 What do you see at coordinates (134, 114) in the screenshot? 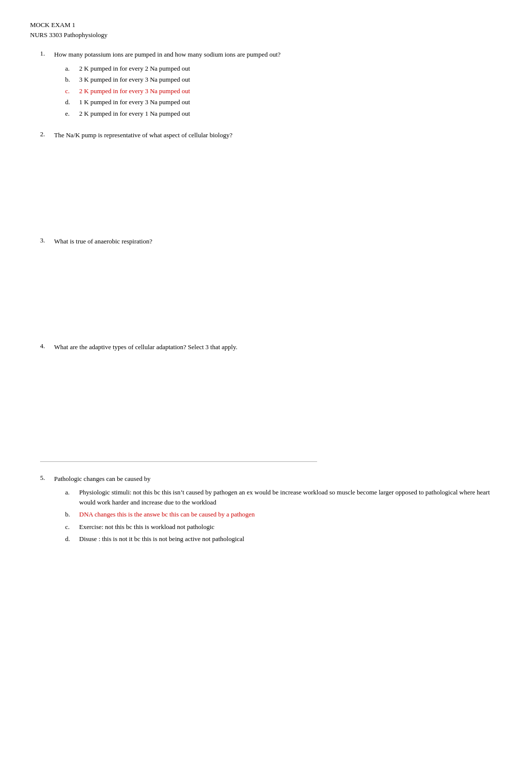
I see `q1-option-e-text: 2 K pumped in for every 1 Na pumped out` at bounding box center [134, 114].